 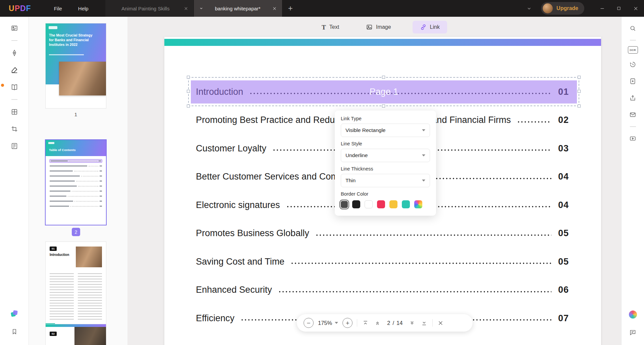 What do you see at coordinates (378, 27) in the screenshot?
I see `image-tool-button: Image` at bounding box center [378, 27].